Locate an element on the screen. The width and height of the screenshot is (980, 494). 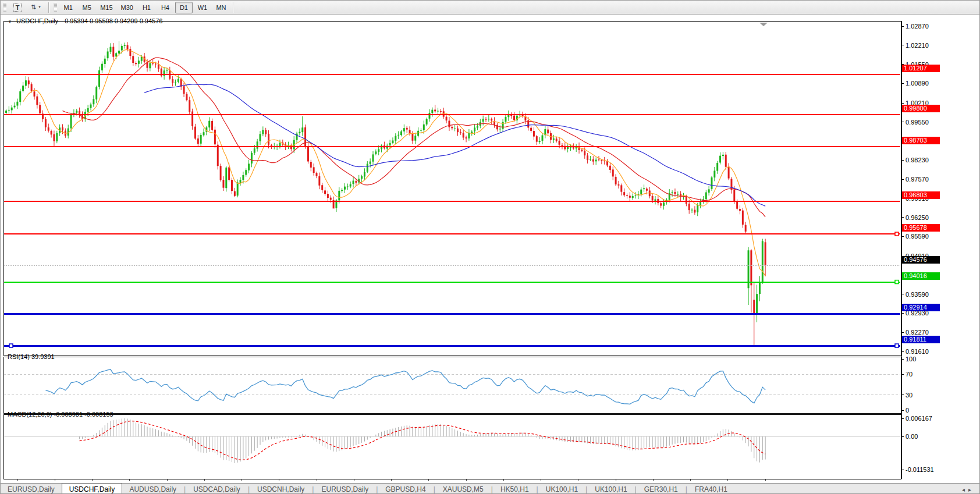
macd-label: MACD(12,26,9) -0.008981 -0.008153 is located at coordinates (61, 414).